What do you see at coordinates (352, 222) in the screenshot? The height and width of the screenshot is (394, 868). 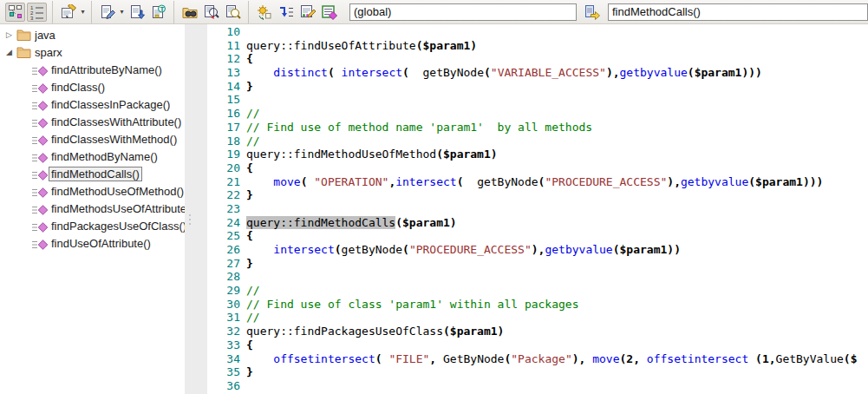 I see `code-text: query::findMethodCalls($param1)` at bounding box center [352, 222].